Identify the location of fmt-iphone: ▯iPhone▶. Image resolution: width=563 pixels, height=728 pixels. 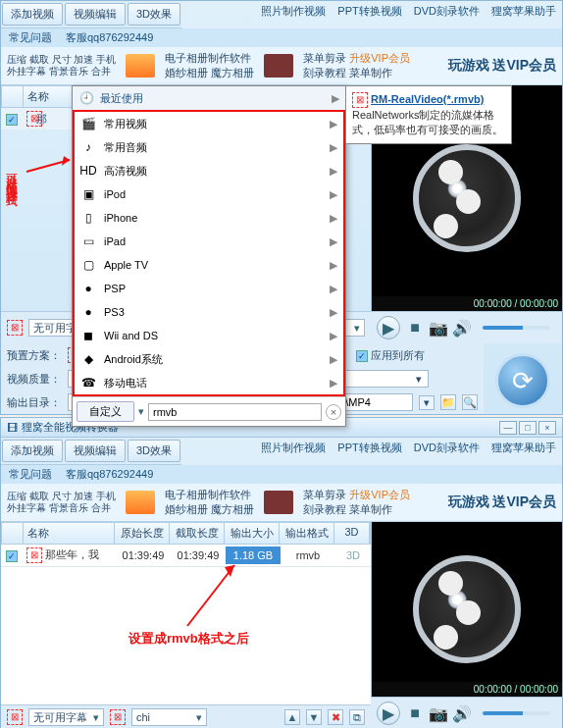
(209, 218).